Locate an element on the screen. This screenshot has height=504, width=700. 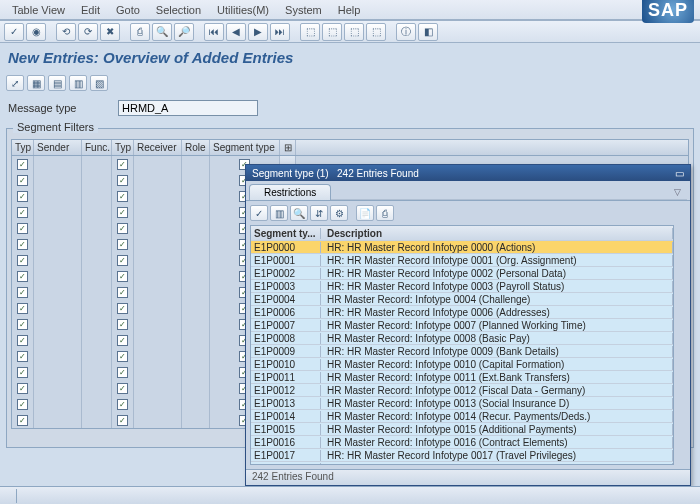
popup-settings-icon: ⚙ is located at coordinates (339, 213).